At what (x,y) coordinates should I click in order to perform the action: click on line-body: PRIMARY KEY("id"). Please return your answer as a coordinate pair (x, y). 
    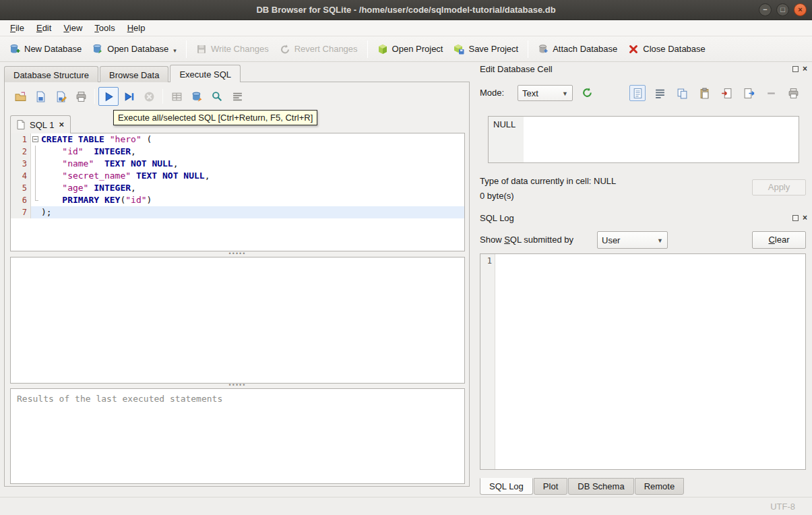
    Looking at the image, I should click on (248, 200).